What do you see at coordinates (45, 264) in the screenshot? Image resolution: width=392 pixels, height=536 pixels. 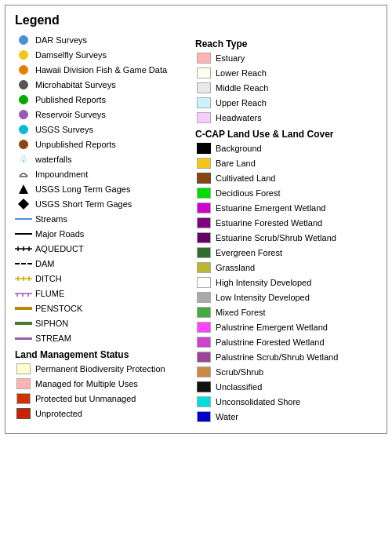 I see `dam-label: DAM` at bounding box center [45, 264].